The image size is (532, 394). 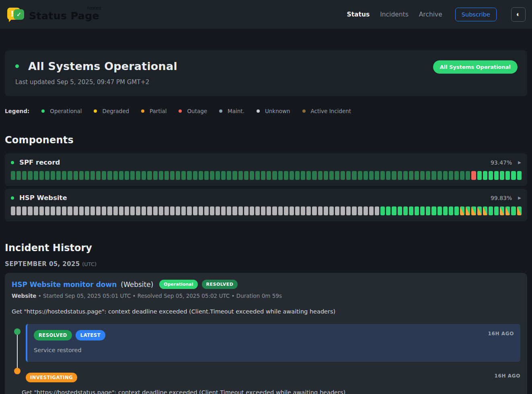 What do you see at coordinates (64, 285) in the screenshot?
I see `incident-title-link: HSP Website monitor down` at bounding box center [64, 285].